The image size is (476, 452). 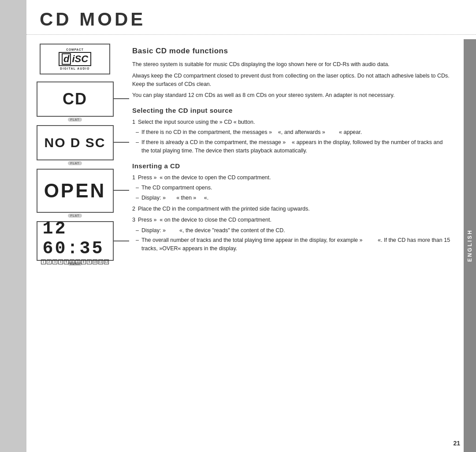 What do you see at coordinates (66, 59) in the screenshot?
I see `disc-d-letter: d` at bounding box center [66, 59].